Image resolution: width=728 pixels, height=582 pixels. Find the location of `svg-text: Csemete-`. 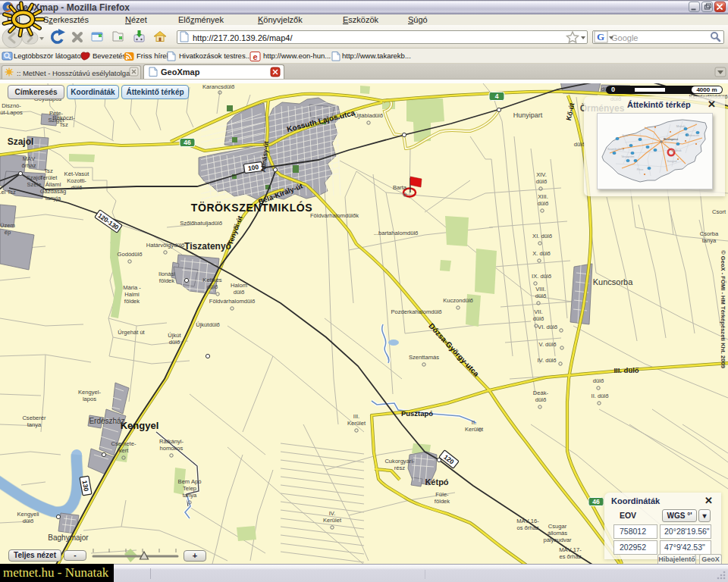

svg-text: Csemete- is located at coordinates (124, 444).